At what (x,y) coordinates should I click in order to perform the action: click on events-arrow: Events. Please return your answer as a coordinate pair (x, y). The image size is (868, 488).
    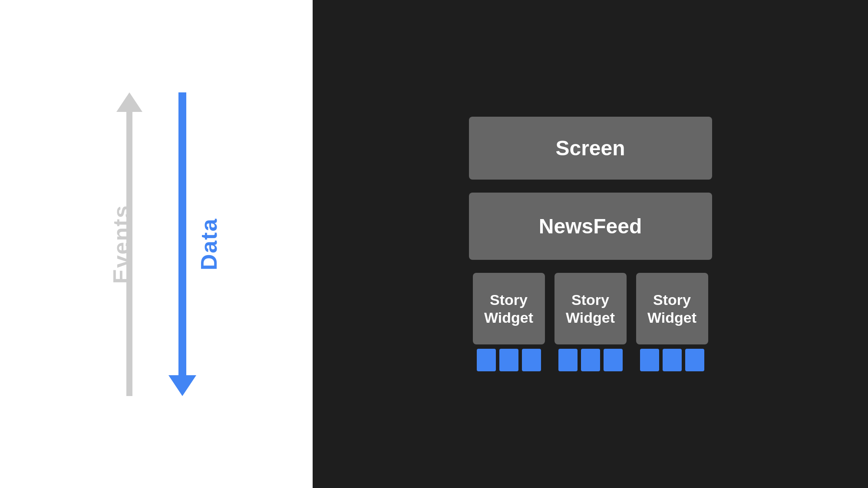
    Looking at the image, I should click on (129, 244).